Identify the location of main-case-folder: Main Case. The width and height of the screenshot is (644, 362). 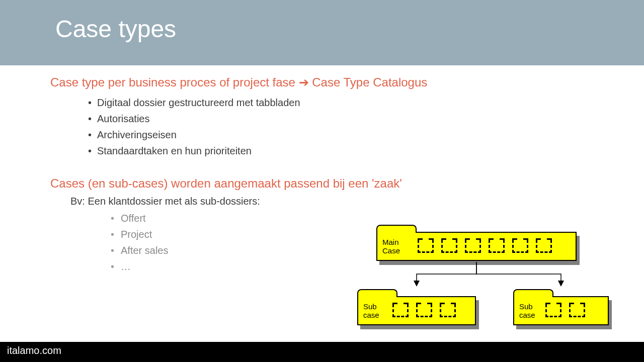
(476, 246).